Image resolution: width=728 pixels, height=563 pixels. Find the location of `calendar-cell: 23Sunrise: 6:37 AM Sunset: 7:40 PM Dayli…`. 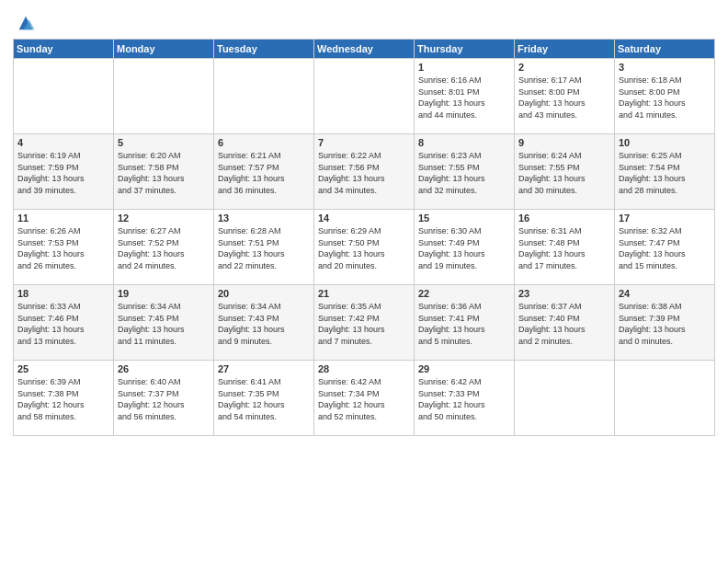

calendar-cell: 23Sunrise: 6:37 AM Sunset: 7:40 PM Dayli… is located at coordinates (564, 323).